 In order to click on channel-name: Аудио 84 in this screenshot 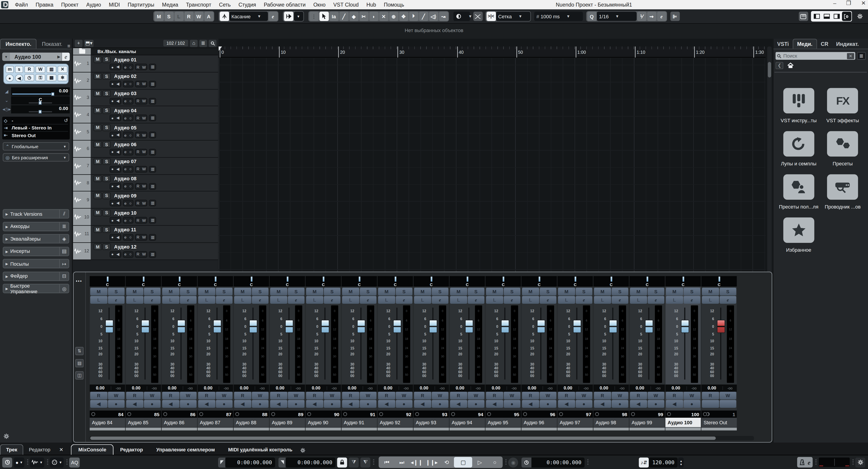, I will do `click(107, 423)`.